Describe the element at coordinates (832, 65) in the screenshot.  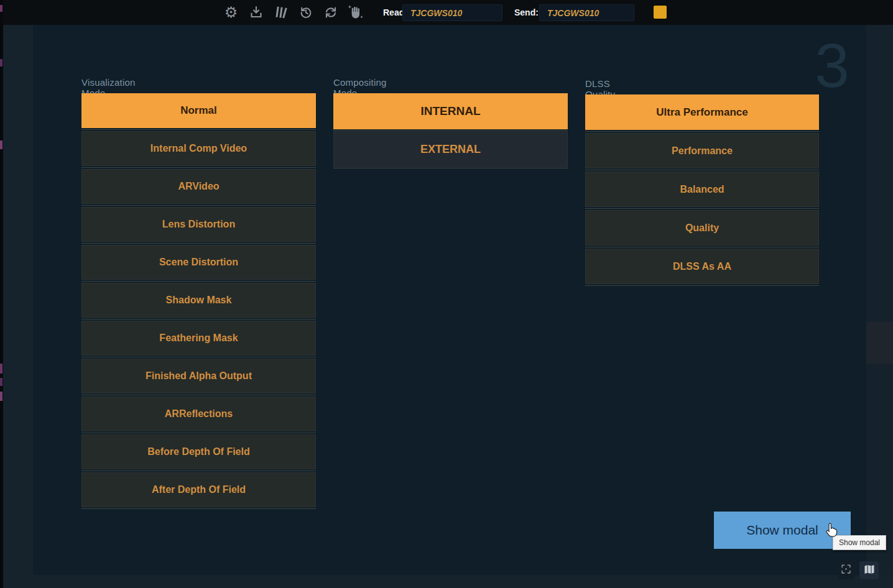
I see `page-number-watermark: 3` at that location.